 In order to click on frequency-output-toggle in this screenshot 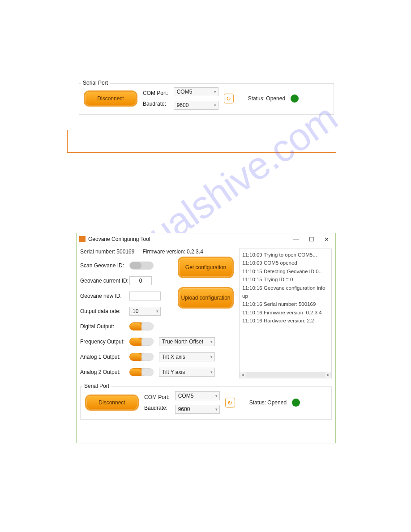, I will do `click(141, 342)`.